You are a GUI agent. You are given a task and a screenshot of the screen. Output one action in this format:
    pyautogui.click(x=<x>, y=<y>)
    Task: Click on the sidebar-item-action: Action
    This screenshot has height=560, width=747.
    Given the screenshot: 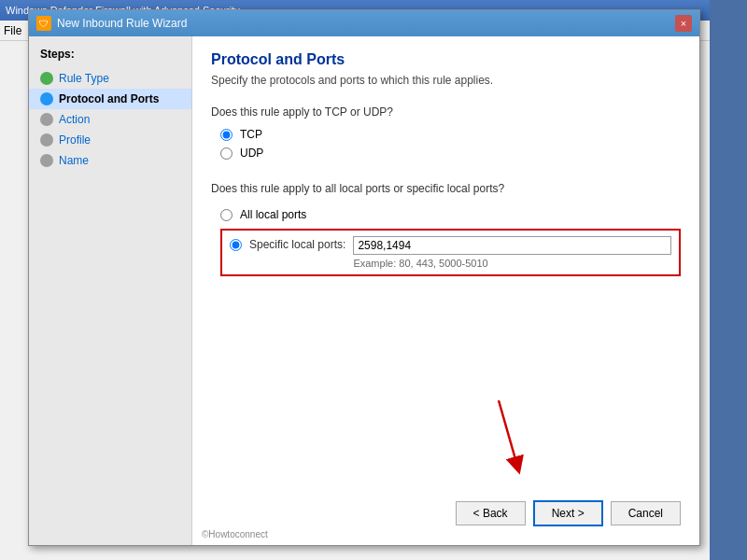 What is the action you would take?
    pyautogui.click(x=110, y=119)
    